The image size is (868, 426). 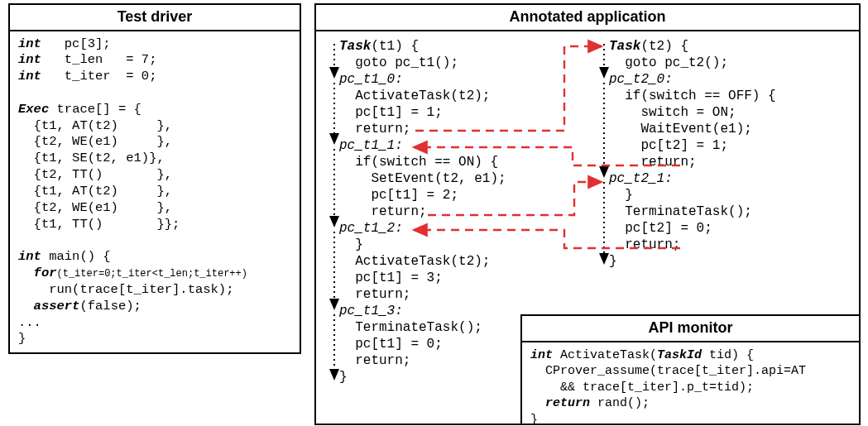 What do you see at coordinates (371, 79) in the screenshot?
I see `label-pc-t1-0: pc_t1_0:` at bounding box center [371, 79].